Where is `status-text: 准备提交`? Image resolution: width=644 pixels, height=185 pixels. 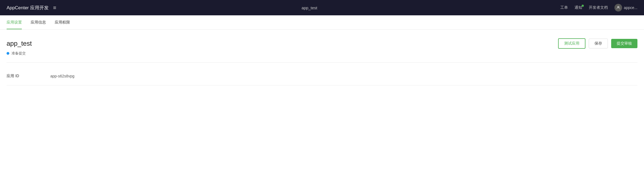
status-text: 准备提交 is located at coordinates (19, 53).